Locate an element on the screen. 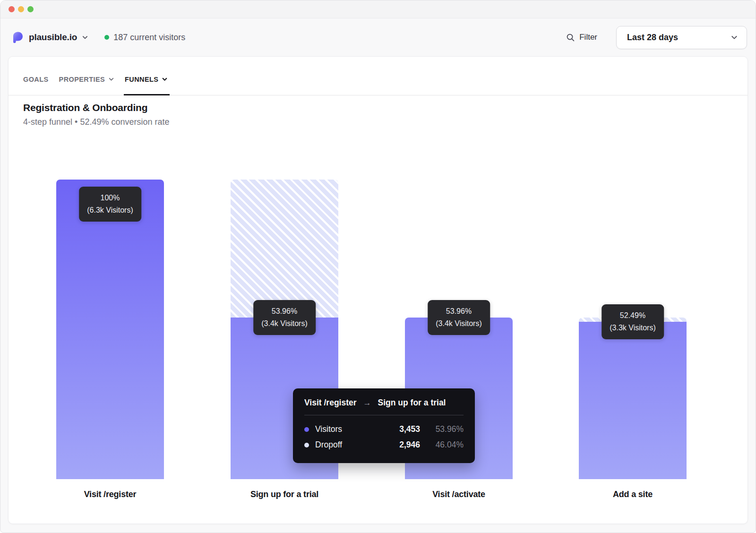  tooltip-divider is located at coordinates (384, 415).